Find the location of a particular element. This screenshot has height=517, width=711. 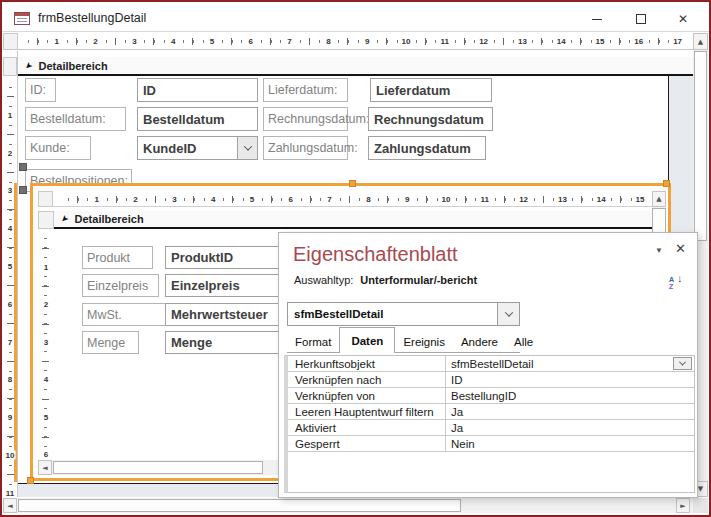

property-name: Verknüpfen von is located at coordinates (367, 396).